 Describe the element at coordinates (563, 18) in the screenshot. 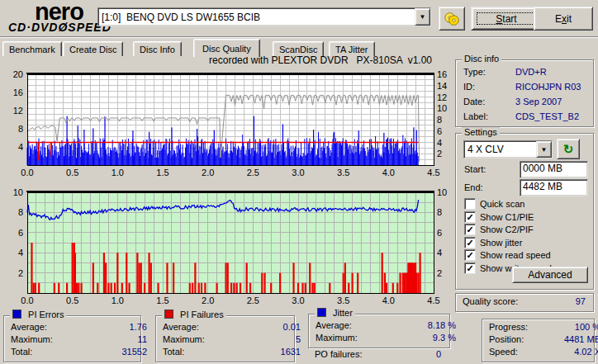

I see `exit-button: Exit` at that location.